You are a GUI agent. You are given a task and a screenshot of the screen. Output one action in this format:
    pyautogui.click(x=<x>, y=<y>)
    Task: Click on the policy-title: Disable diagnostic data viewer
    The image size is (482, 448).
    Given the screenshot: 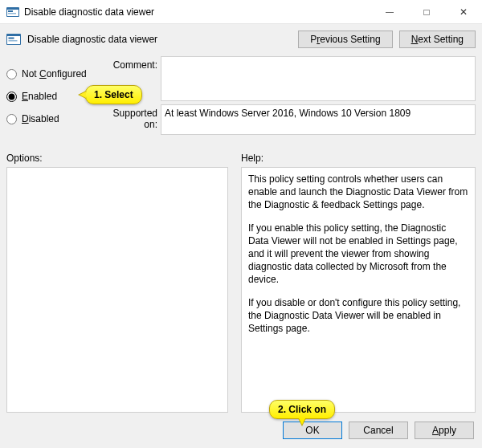 What is the action you would take?
    pyautogui.click(x=92, y=39)
    